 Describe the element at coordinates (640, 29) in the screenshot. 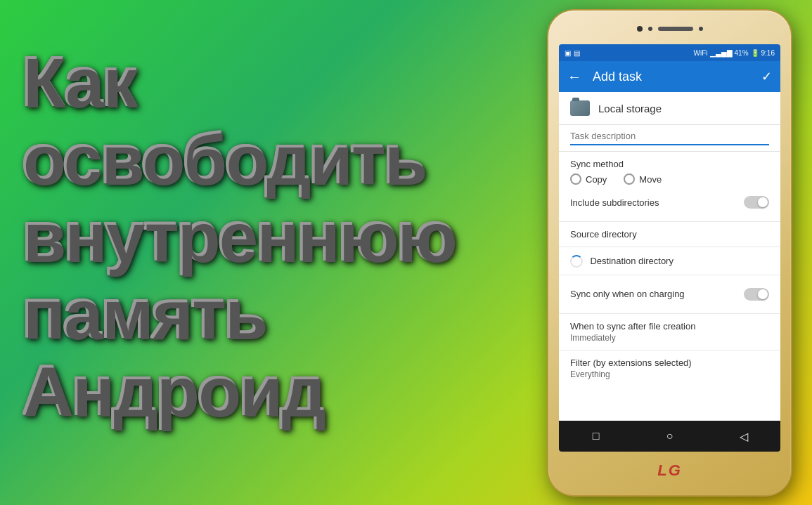

I see `front-camera` at that location.